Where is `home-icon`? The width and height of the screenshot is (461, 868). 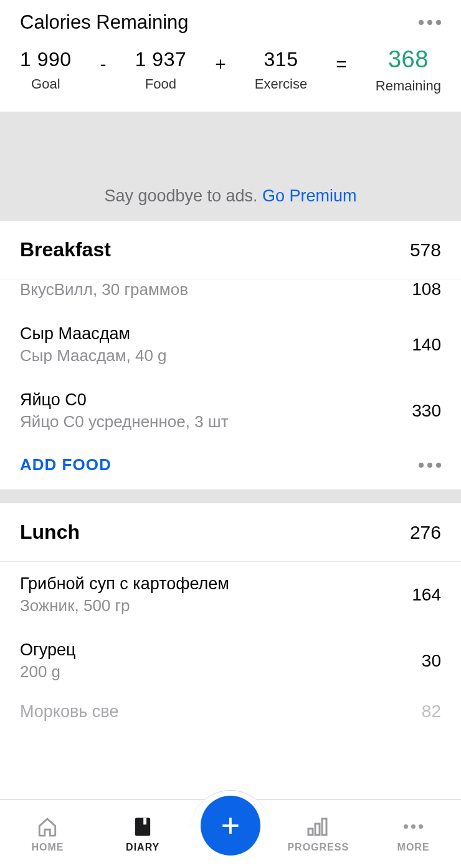 home-icon is located at coordinates (47, 827).